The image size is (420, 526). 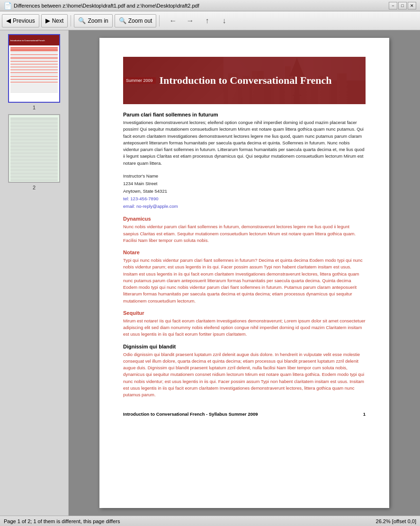 What do you see at coordinates (210, 521) in the screenshot?
I see `status-bar: Page 1 of 2; 1 of them is different, thi…` at bounding box center [210, 521].